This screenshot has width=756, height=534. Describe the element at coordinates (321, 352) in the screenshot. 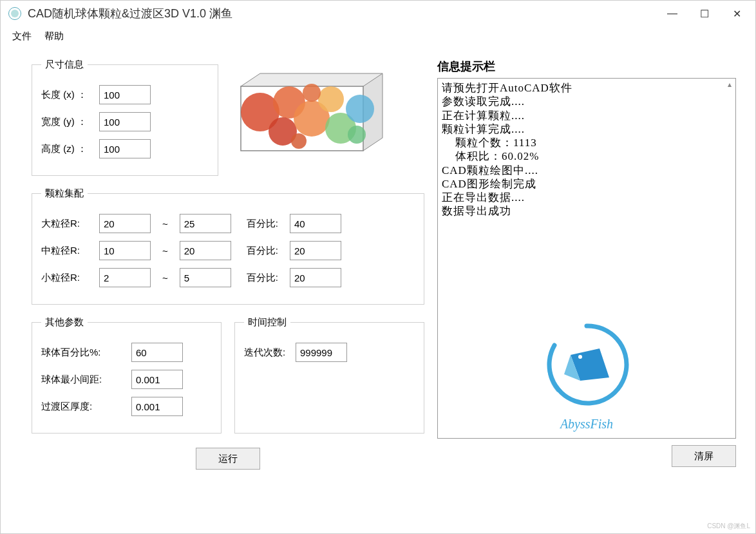

I see `iter-input` at that location.